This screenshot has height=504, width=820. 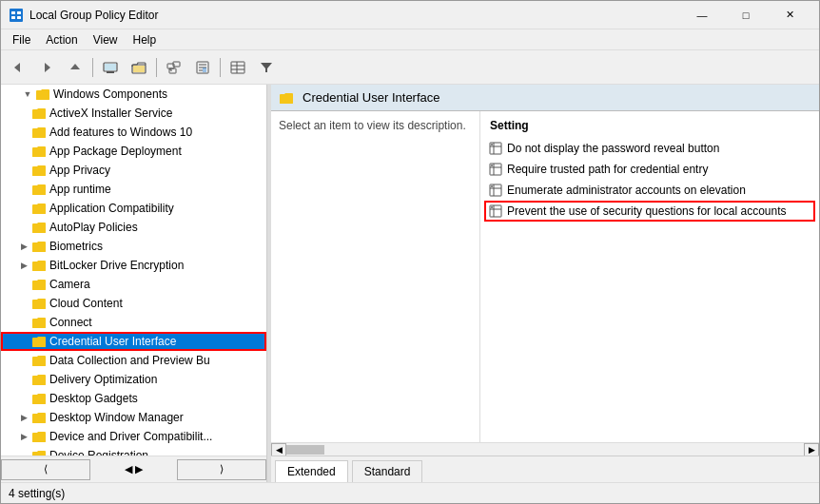 I want to click on maximize-button: □, so click(x=746, y=15).